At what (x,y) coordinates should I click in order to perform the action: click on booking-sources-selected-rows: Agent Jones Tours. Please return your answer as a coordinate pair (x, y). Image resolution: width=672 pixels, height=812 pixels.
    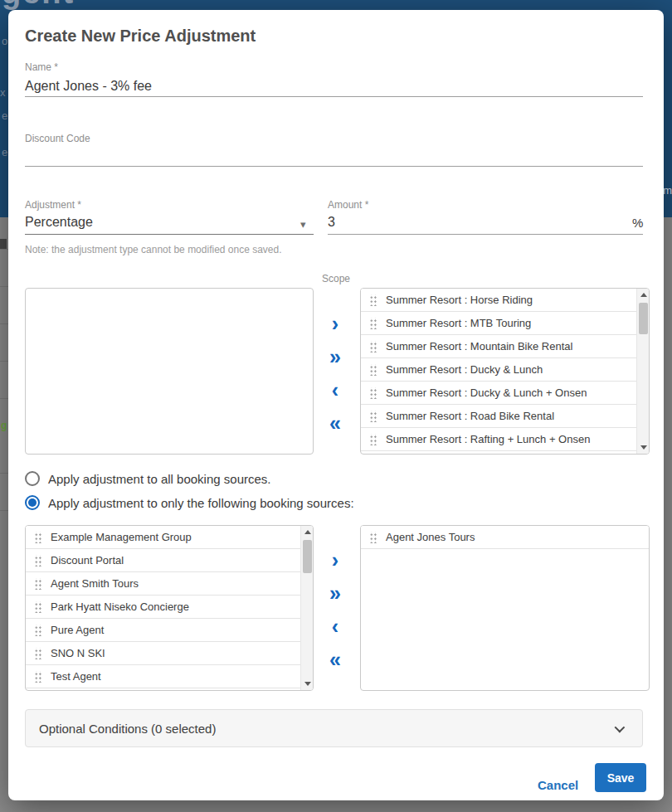
    Looking at the image, I should click on (504, 608).